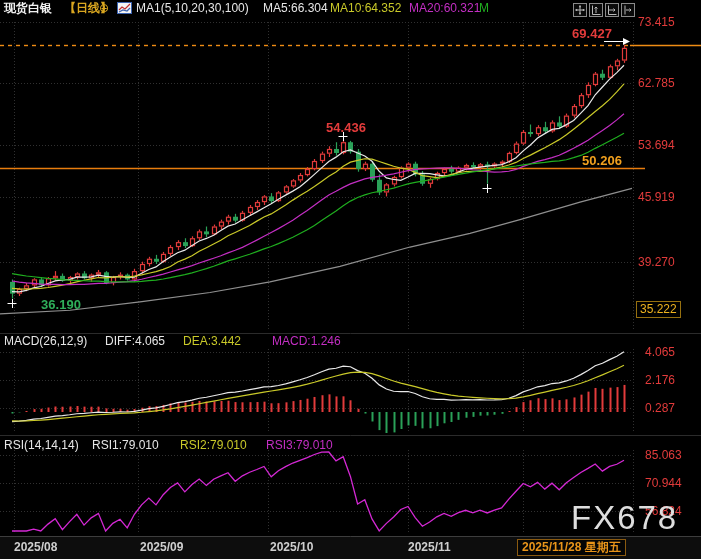  What do you see at coordinates (656, 22) in the screenshot?
I see `price-axis-label: 73.415` at bounding box center [656, 22].